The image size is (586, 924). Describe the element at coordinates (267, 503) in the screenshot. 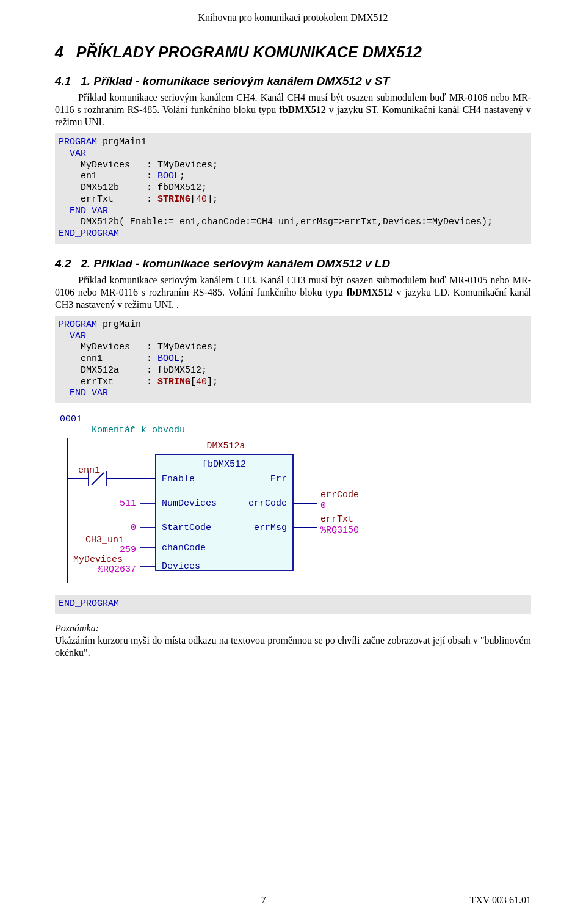

I see `ld-pin-errcode: errCode` at that location.